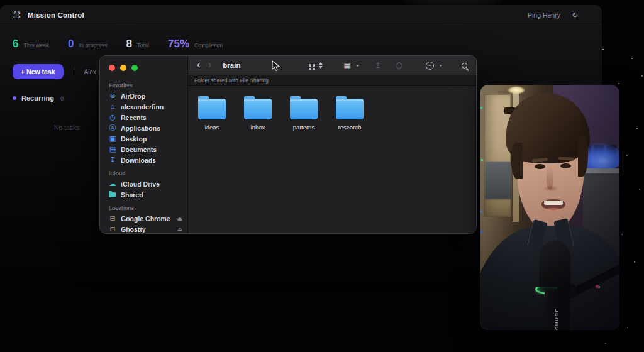 The image size is (644, 352). What do you see at coordinates (144, 145) in the screenshot?
I see `finder-sidebar: Favorites⊚AirDrop⌂alexanderfinn◷RecentsⒶ…` at bounding box center [144, 145].